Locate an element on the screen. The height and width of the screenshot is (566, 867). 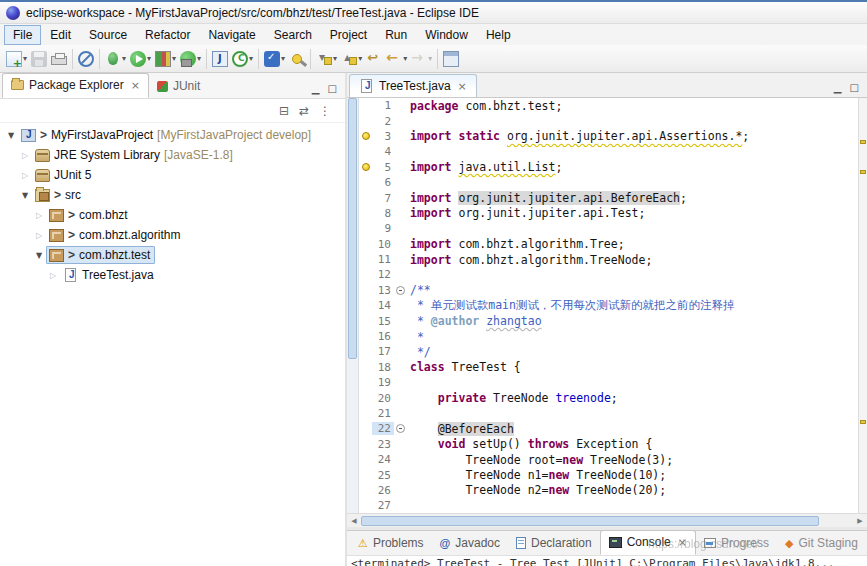
tree-item-com-bhzt: ▷>com.bhzt is located at coordinates (172, 215).